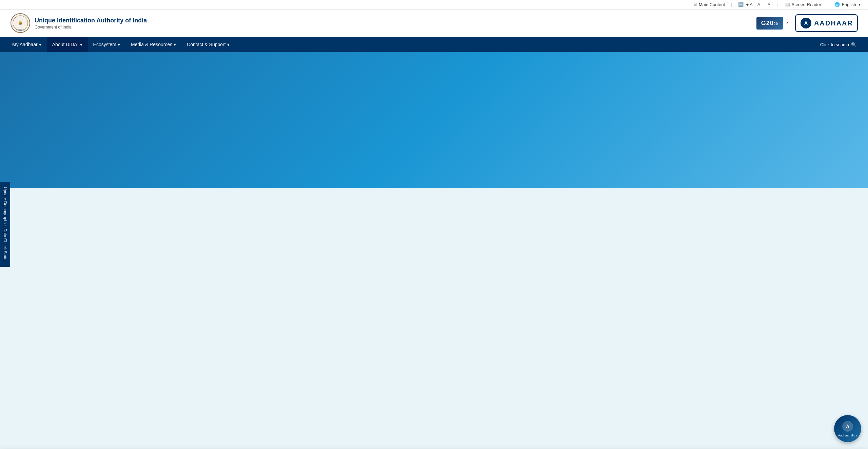 The width and height of the screenshot is (868, 449). Describe the element at coordinates (5, 187) in the screenshot. I see `sidebar-tab-label: Update Demographics Data Check Status` at that location.